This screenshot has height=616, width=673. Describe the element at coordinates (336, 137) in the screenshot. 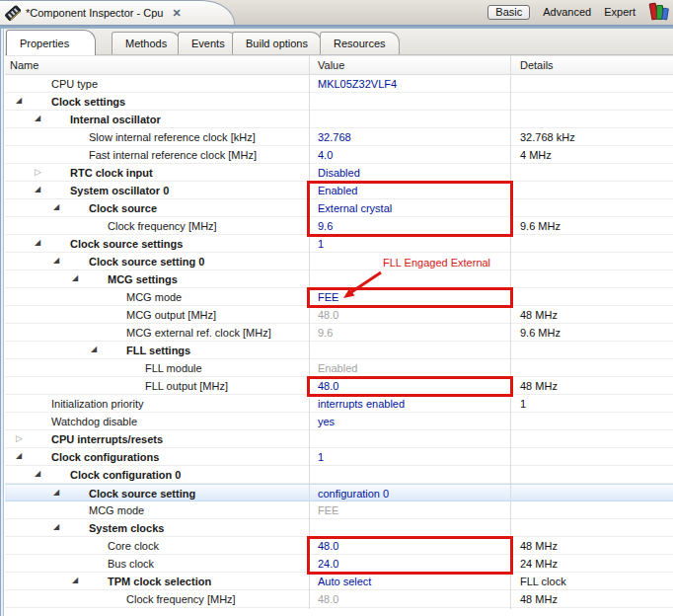

I see `table-row: Slow internal reference clock [kHz]32.76…` at that location.